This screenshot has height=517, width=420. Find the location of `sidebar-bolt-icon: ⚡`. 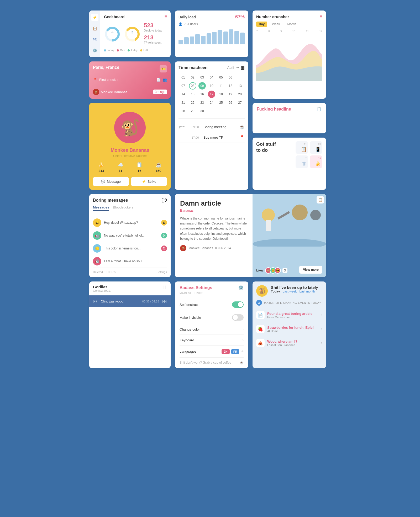

sidebar-bolt-icon: ⚡ is located at coordinates (95, 17).